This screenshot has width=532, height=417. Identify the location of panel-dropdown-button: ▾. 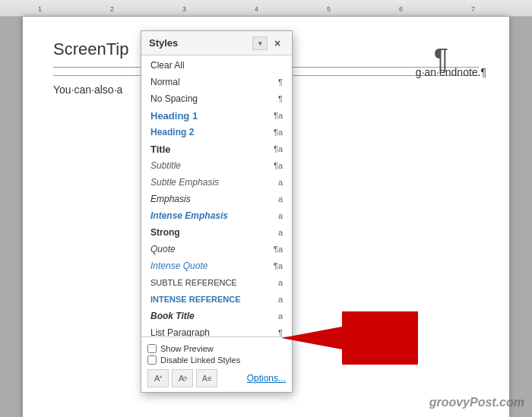
(260, 43).